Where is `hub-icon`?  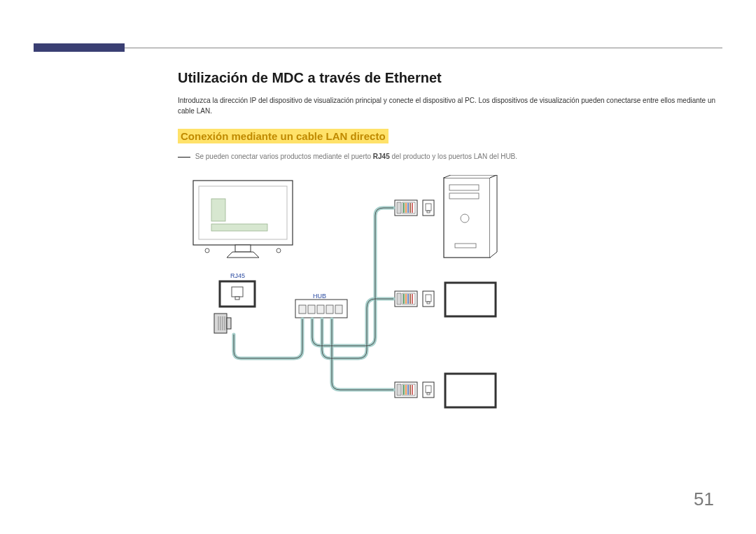 hub-icon is located at coordinates (321, 309).